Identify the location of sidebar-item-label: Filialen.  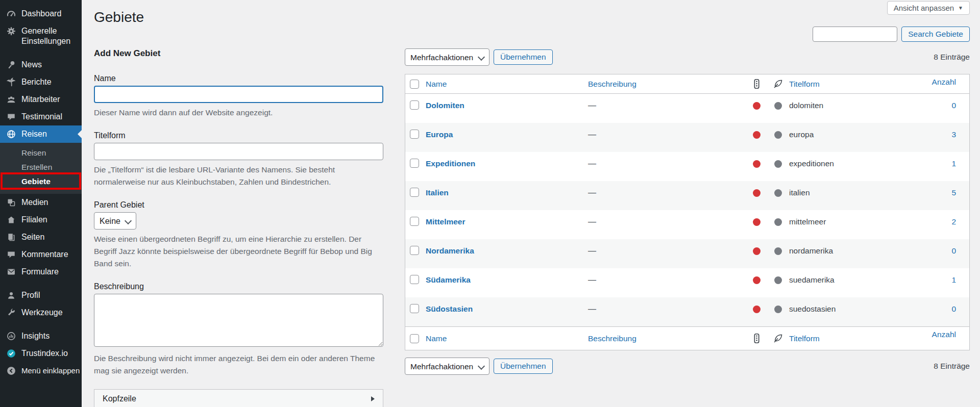
(35, 220).